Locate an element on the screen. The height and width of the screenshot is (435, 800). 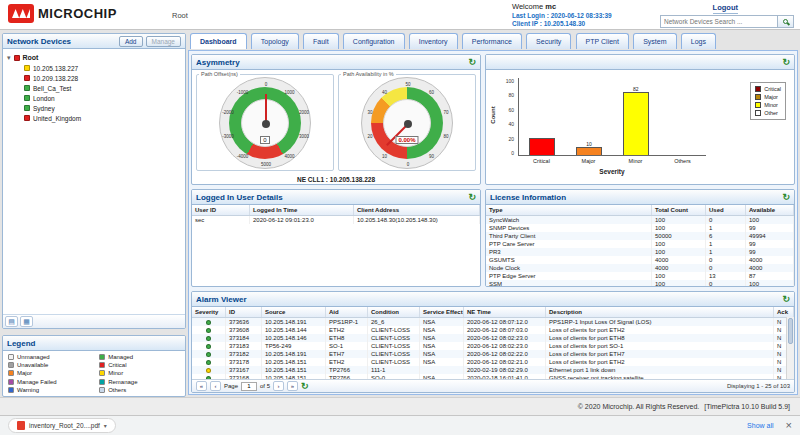
tab: Performance is located at coordinates (492, 41).